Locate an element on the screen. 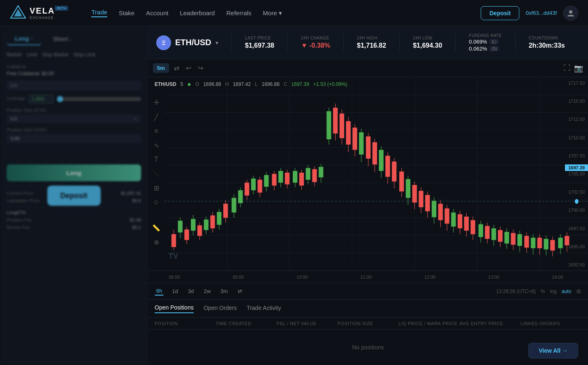 The image size is (588, 365). tf-1d: 1d is located at coordinates (175, 291).